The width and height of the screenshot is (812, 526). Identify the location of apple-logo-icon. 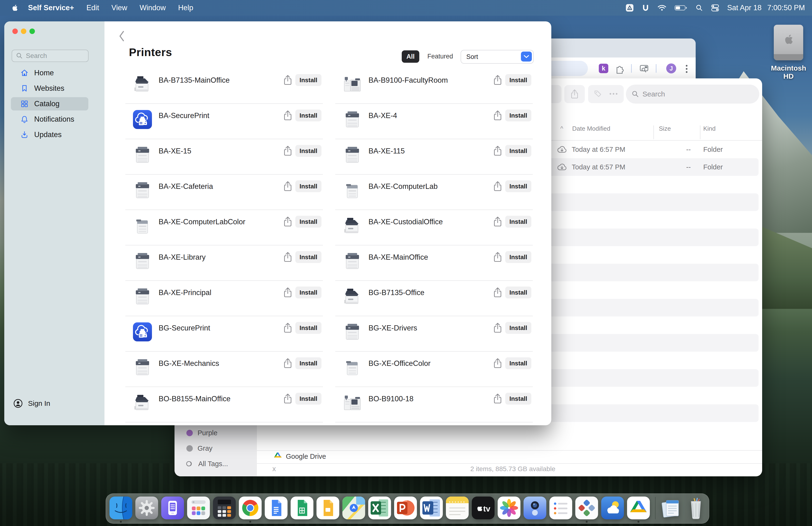
(15, 8).